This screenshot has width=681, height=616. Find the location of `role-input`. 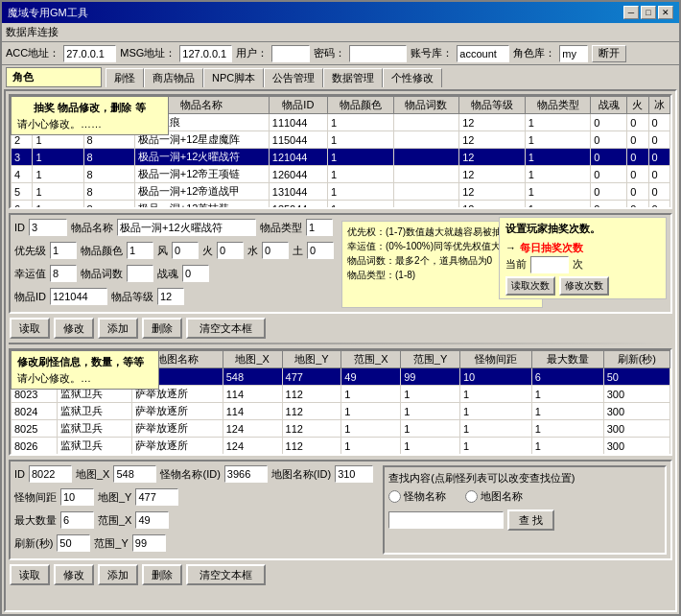

role-input is located at coordinates (574, 54).